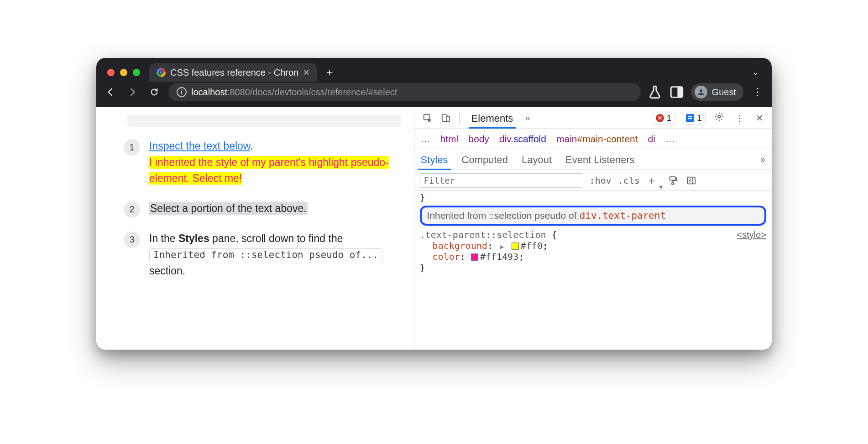  I want to click on breadcrumb-item: div.scaffold, so click(523, 139).